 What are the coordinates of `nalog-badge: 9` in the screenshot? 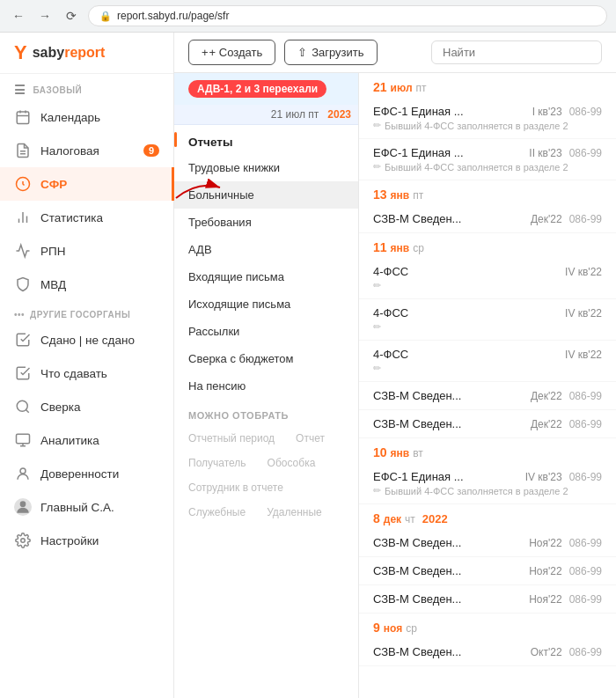 It's located at (151, 151).